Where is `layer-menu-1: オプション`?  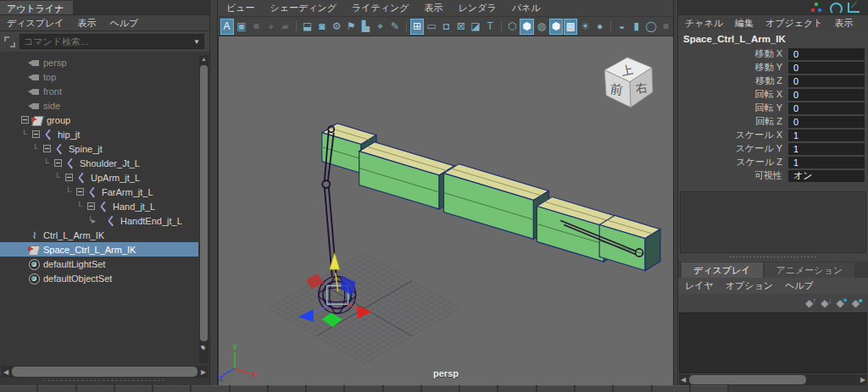
layer-menu-1: オプション is located at coordinates (749, 286).